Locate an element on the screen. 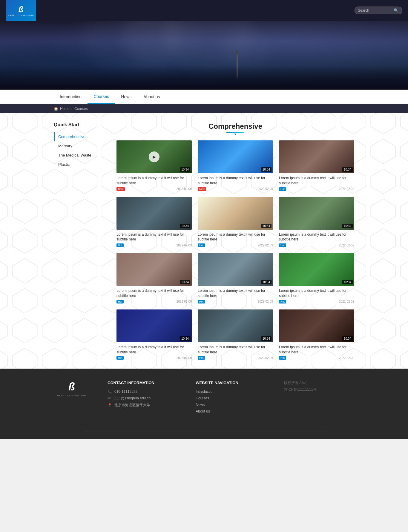  search-input is located at coordinates (376, 10).